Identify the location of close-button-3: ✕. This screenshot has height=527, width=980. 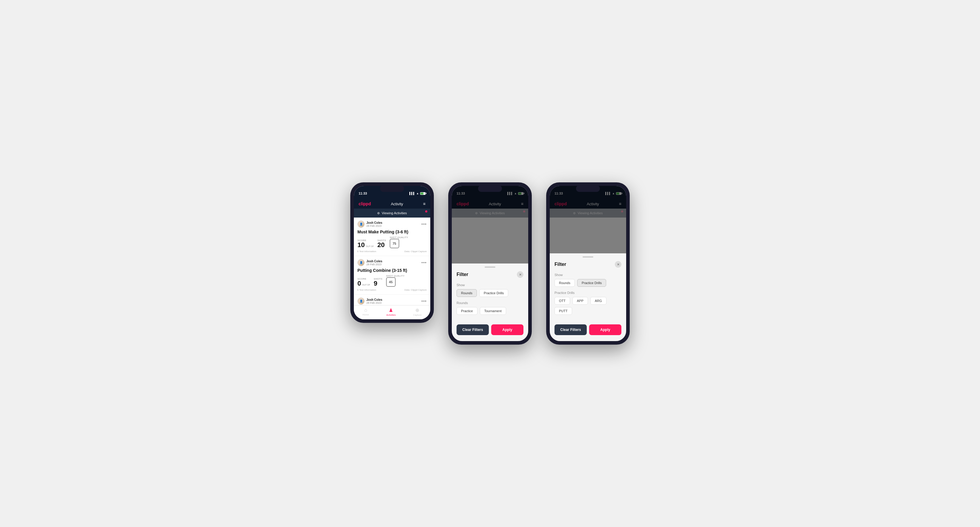
(618, 265).